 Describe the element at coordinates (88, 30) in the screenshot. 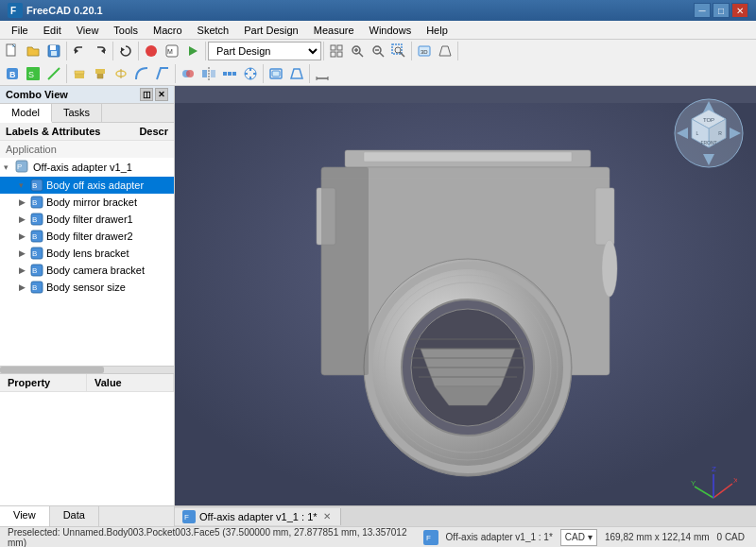

I see `menu-item-view: View` at that location.